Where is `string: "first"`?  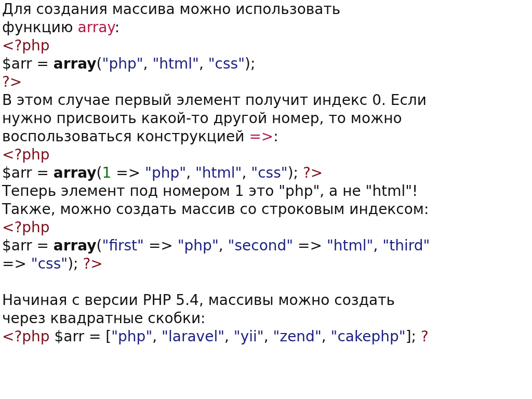 string: "first" is located at coordinates (123, 245).